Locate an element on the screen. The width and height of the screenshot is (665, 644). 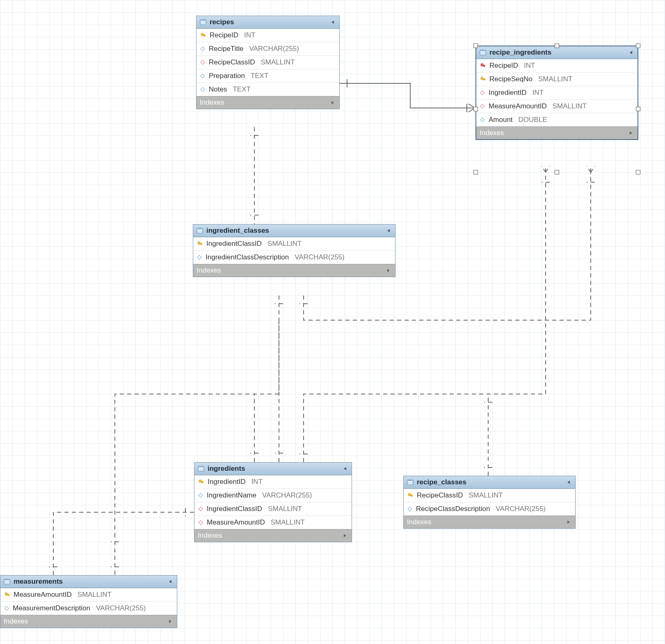
column-row: RecipeSeqNo SMALLINT is located at coordinates (557, 80).